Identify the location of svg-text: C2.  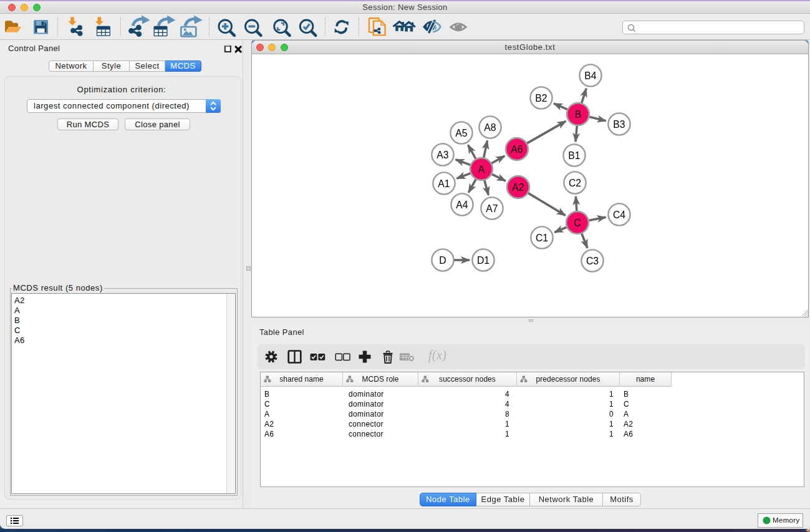
(575, 183).